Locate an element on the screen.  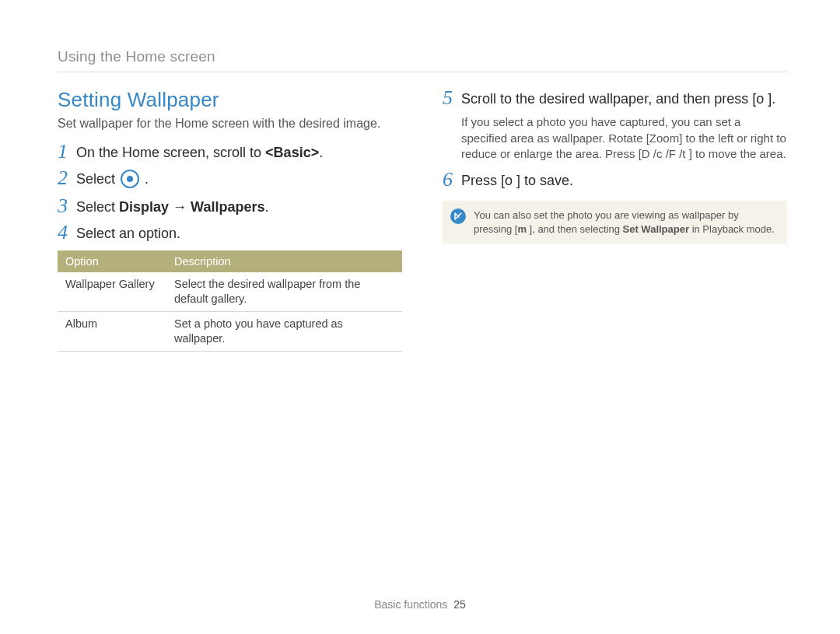
step-6: 6 Press [o ] to save. is located at coordinates (614, 180).